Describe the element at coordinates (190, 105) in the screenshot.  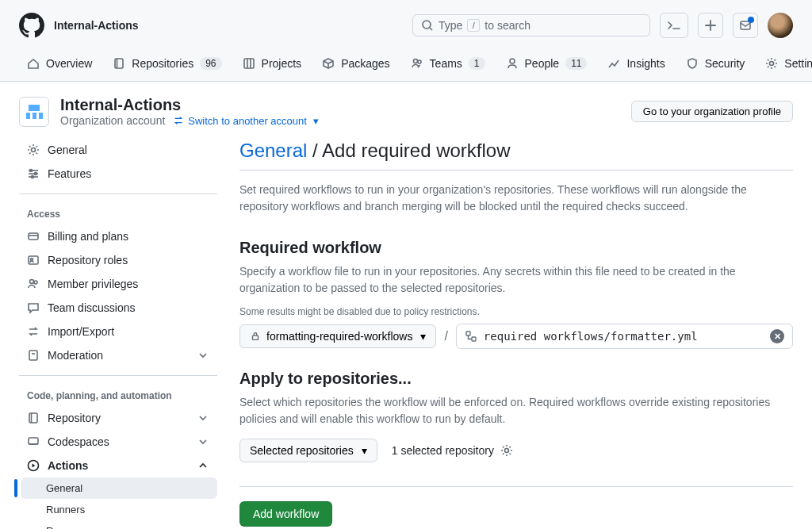
I see `org-name: Internal-Actions` at that location.